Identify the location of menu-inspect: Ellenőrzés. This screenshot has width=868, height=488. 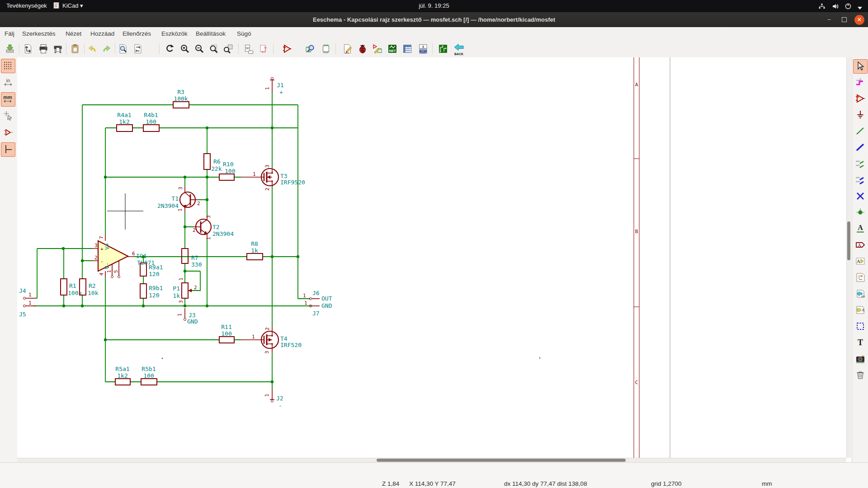
(137, 33).